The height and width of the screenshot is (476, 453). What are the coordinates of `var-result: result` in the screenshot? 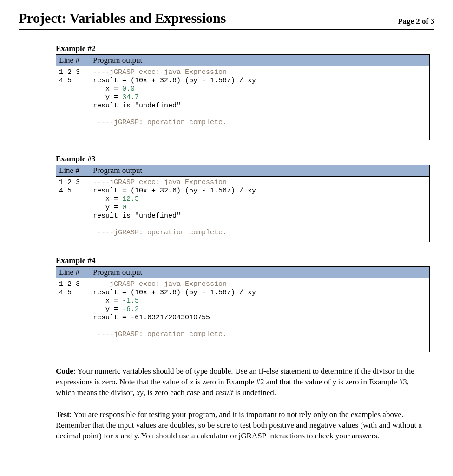 It's located at (224, 392).